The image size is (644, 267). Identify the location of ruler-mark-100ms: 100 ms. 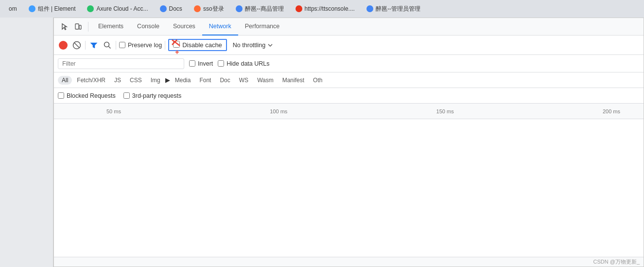
(278, 111).